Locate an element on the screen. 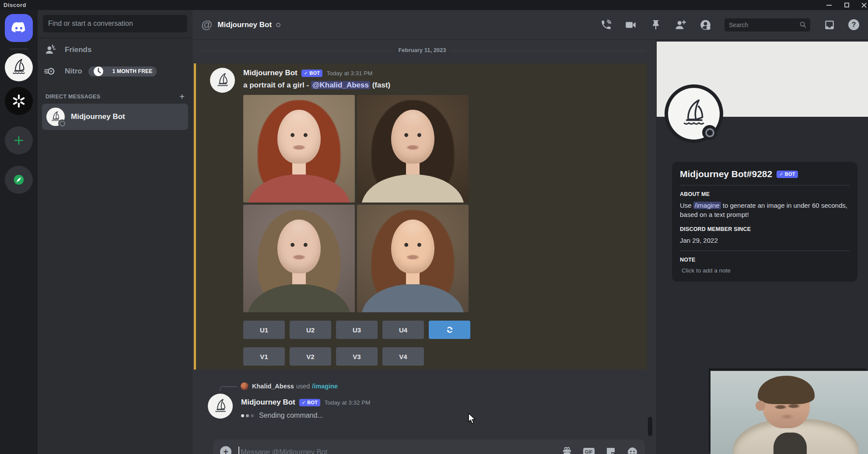 The width and height of the screenshot is (868, 454). sidebar-item-friends: Friends is located at coordinates (115, 50).